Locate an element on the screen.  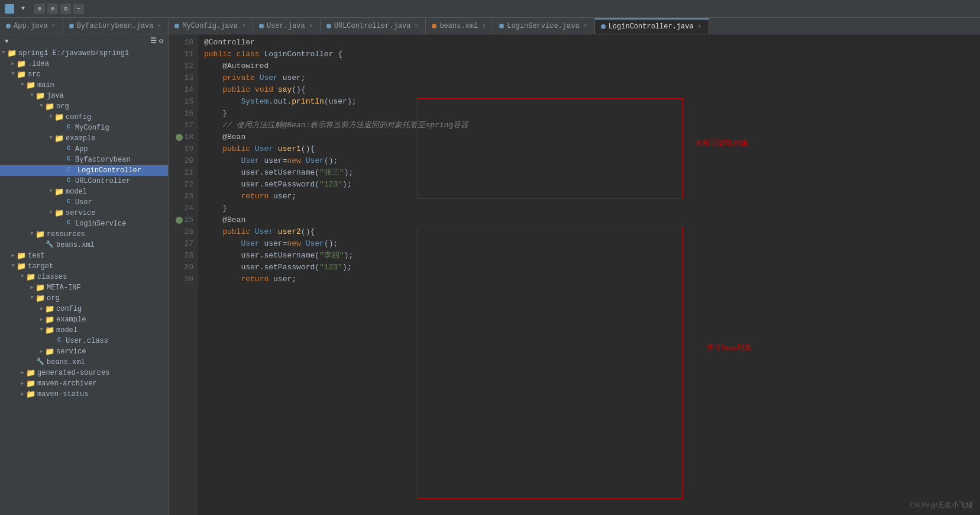
token: ); is located at coordinates (349, 256).